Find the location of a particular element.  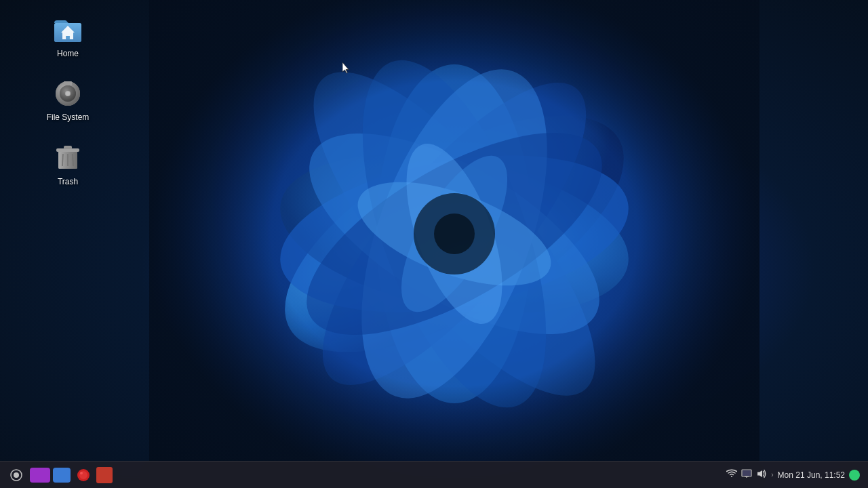

red-square-app-button is located at coordinates (104, 475).